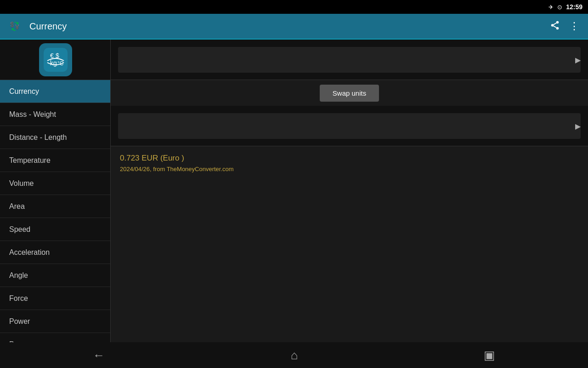  What do you see at coordinates (349, 93) in the screenshot?
I see `swap-row: Swap units` at bounding box center [349, 93].